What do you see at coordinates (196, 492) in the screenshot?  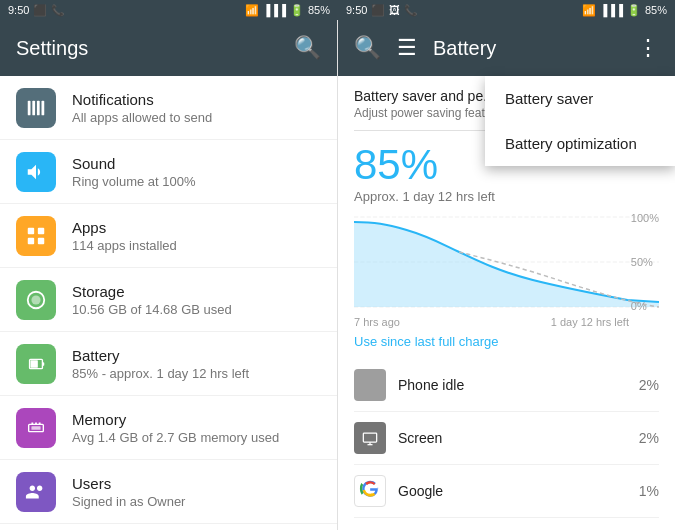 I see `users-text: Users Signed in as Owner` at bounding box center [196, 492].